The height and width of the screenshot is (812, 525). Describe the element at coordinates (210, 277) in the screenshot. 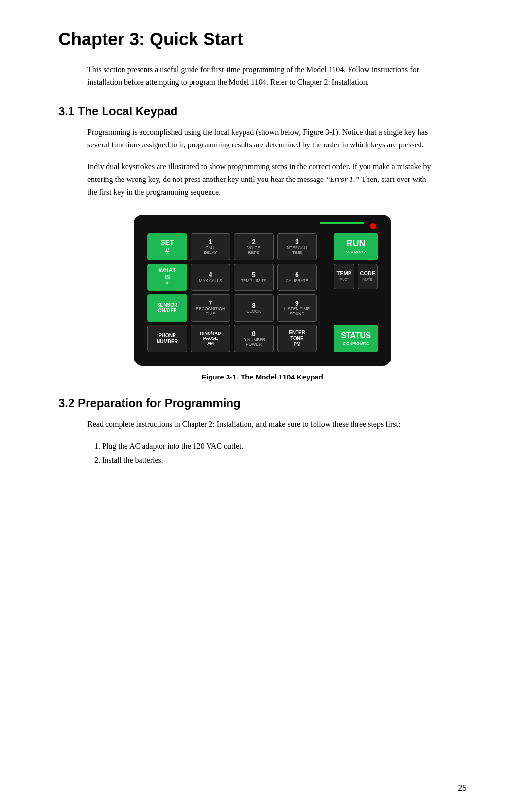

I see `key-4: 4 MAX CALLS` at that location.